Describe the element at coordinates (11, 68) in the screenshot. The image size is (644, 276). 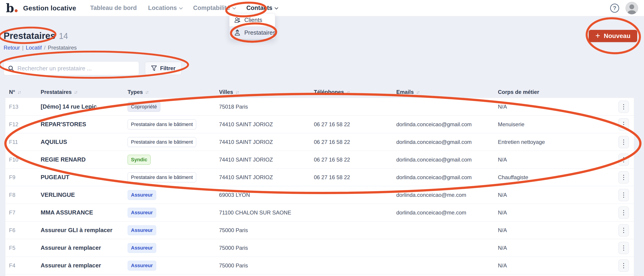
I see `search-icon` at that location.